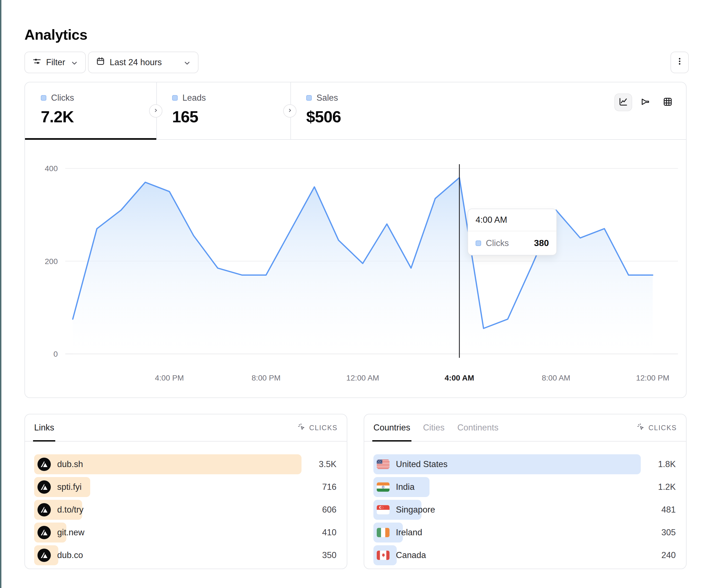 This screenshot has width=711, height=588. I want to click on tab-cities: Cities, so click(434, 428).